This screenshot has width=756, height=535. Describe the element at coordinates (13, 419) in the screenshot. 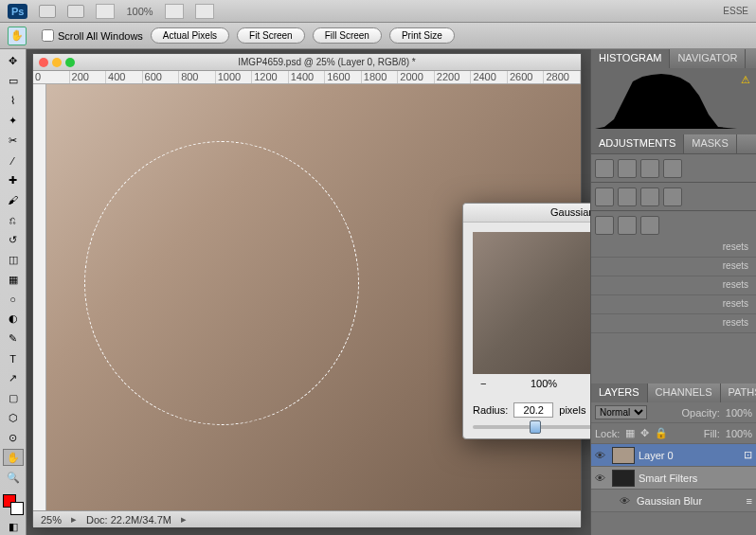

I see `3d-tool: ⬡` at that location.